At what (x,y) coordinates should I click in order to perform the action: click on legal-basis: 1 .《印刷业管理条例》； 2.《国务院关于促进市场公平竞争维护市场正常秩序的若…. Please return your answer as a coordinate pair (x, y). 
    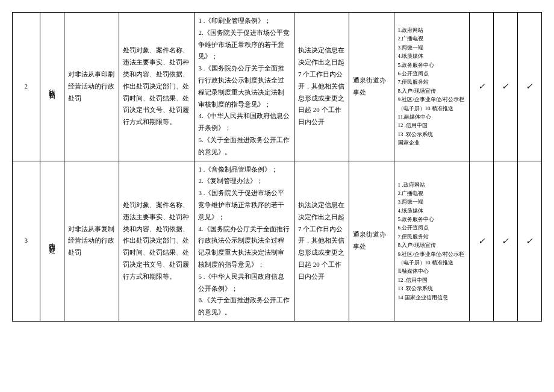
    Looking at the image, I should click on (244, 87).